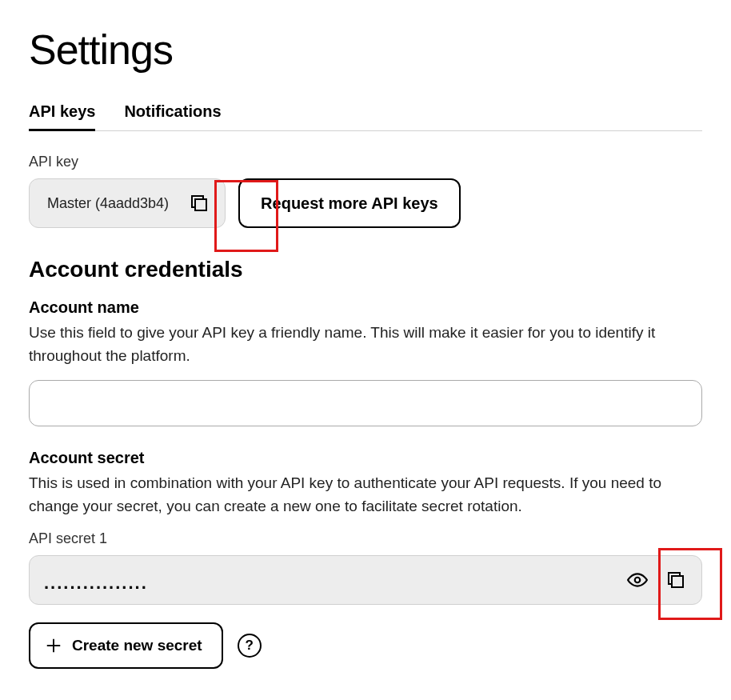  What do you see at coordinates (114, 203) in the screenshot?
I see `api-key-selected: Master (4aadd3b4)` at bounding box center [114, 203].